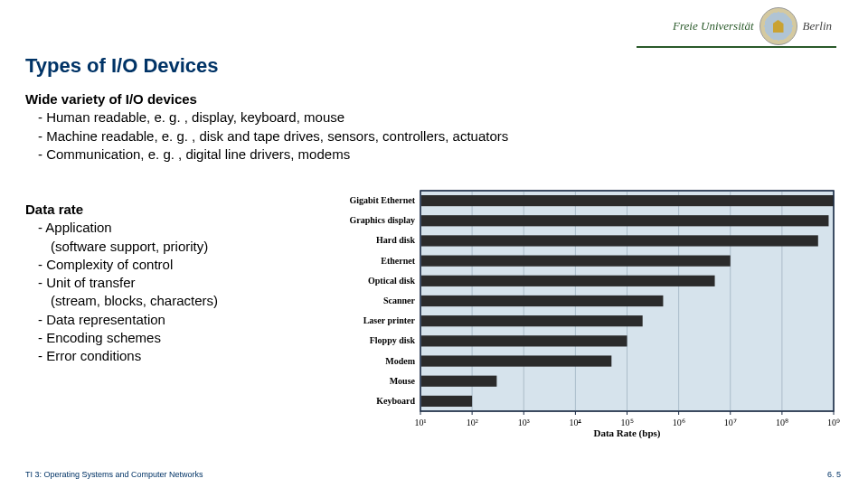 The image size is (868, 488). Describe the element at coordinates (152, 210) in the screenshot. I see `section-data-rate-lead: Data rate` at that location.